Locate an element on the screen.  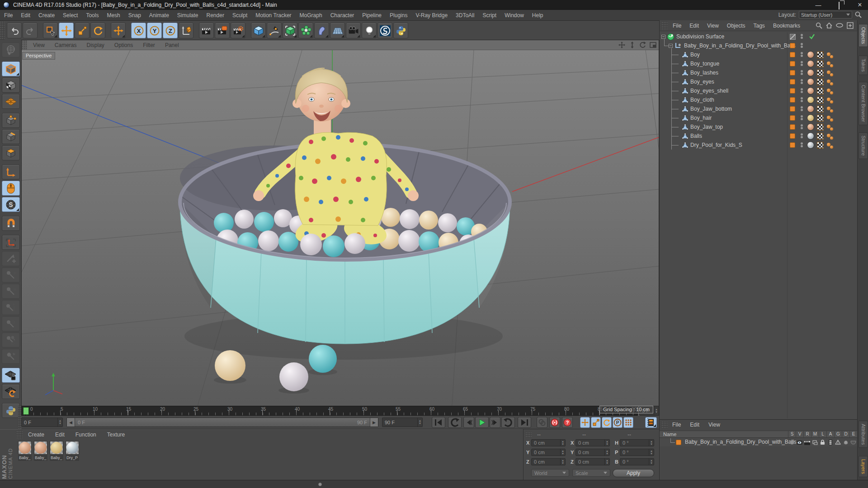
key-parameter-toggle: P is located at coordinates (618, 422).